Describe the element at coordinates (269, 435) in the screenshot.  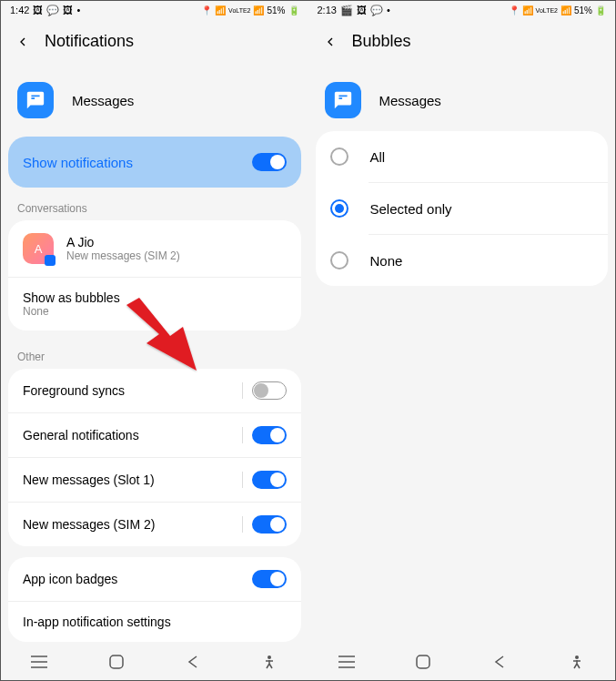
I see `general-notifications-toggle` at that location.